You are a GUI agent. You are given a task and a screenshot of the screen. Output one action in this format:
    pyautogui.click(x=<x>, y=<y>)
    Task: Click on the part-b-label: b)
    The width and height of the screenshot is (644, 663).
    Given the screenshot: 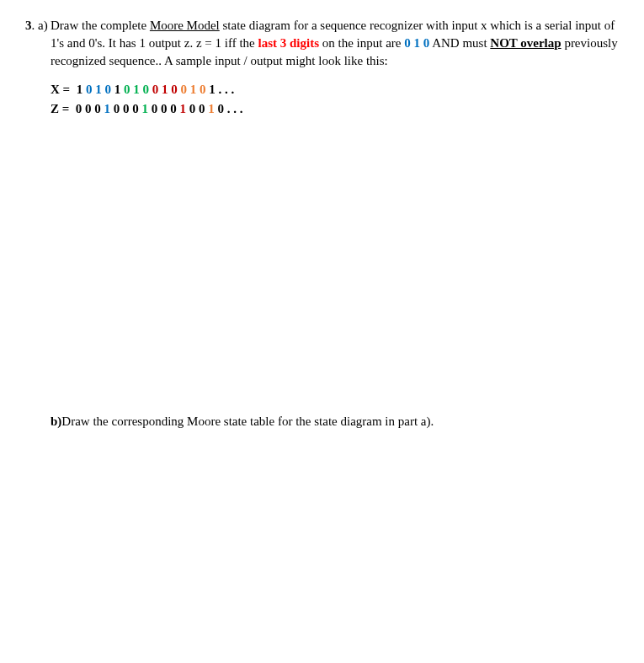 What is the action you would take?
    pyautogui.click(x=56, y=421)
    